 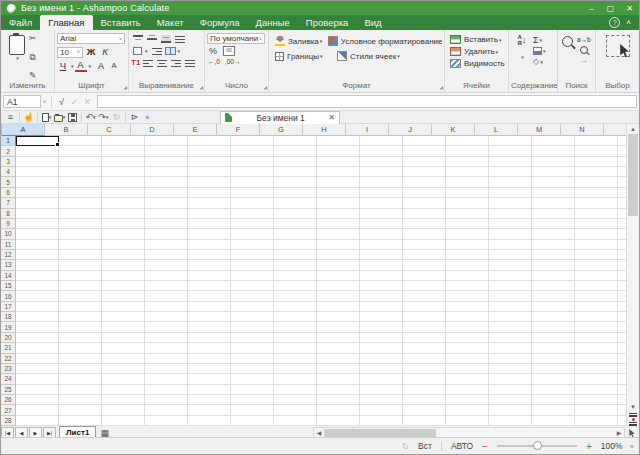 I want to click on scroll-down-icon: ▼, so click(x=633, y=407).